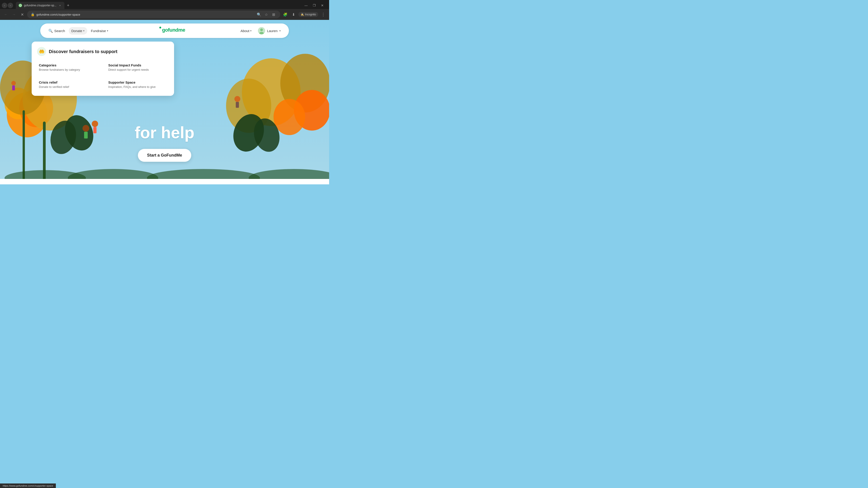 The image size is (868, 488). What do you see at coordinates (60, 5) in the screenshot?
I see `tab-close-btn: ×` at bounding box center [60, 5].